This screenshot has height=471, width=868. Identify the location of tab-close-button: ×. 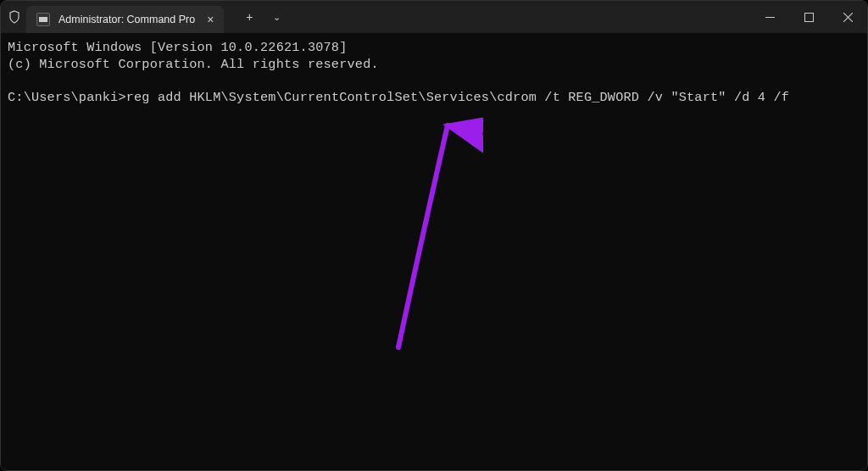
(210, 19).